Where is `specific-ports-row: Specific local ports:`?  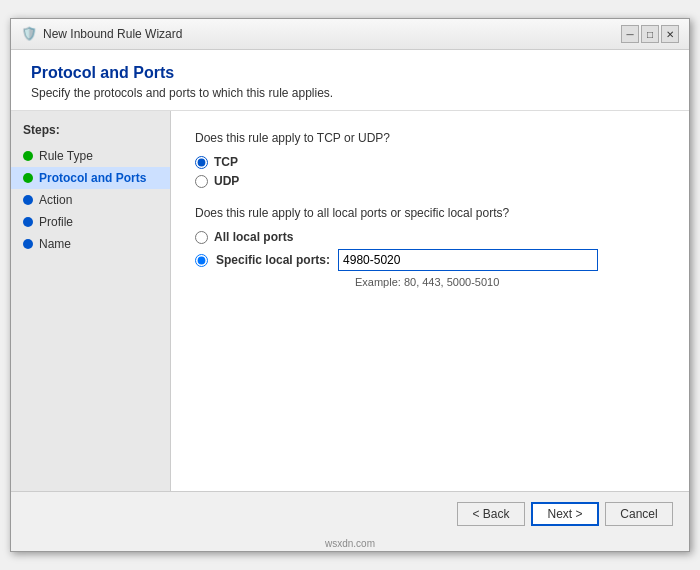
specific-ports-row: Specific local ports: is located at coordinates (430, 260).